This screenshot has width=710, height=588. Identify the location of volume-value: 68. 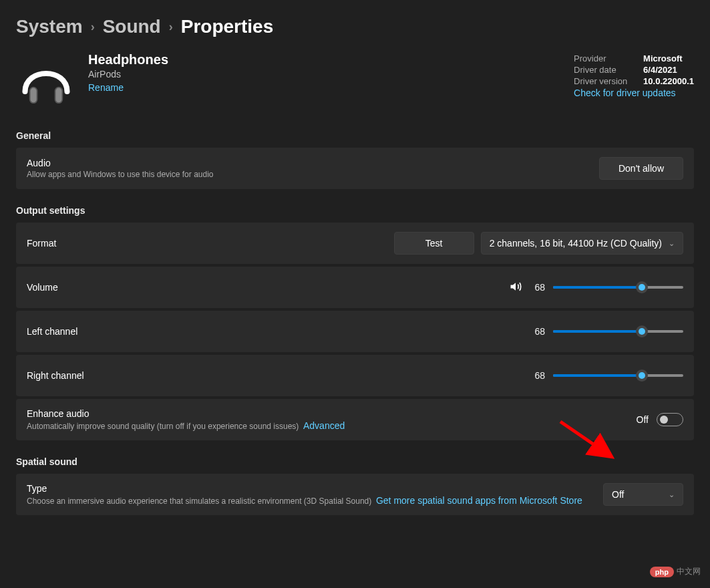
(538, 287).